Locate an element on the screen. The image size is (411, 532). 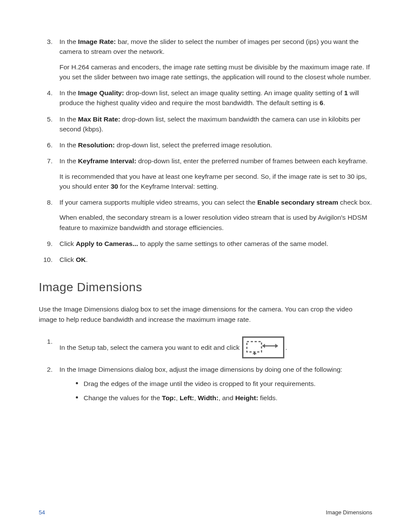
image-dimensions-icon is located at coordinates (263, 347).